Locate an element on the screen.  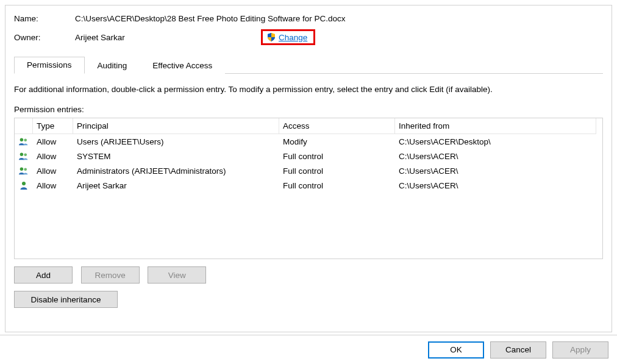
cell-principal: Administrators (ARIJEET\Administrators) is located at coordinates (176, 171).